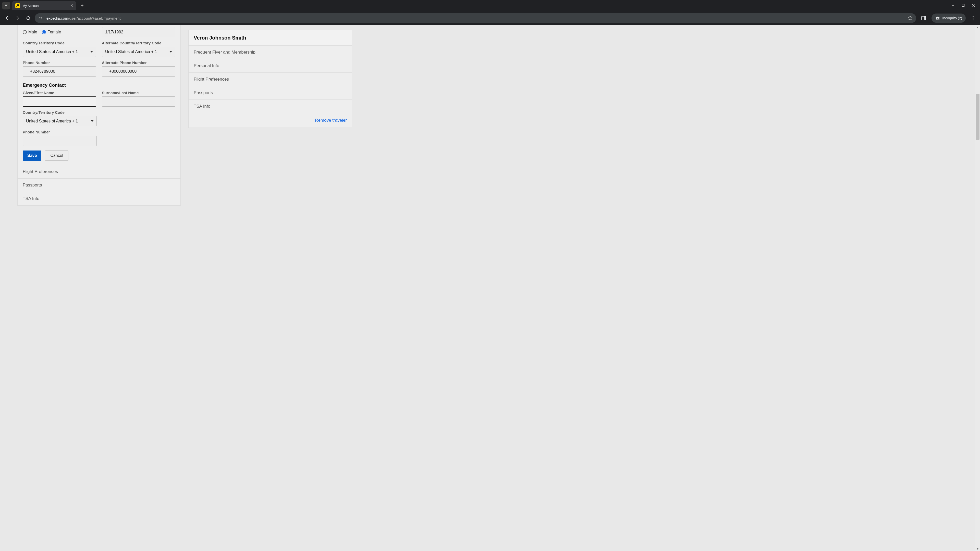 This screenshot has width=980, height=551. I want to click on incognito-label: Incognito (2), so click(952, 18).